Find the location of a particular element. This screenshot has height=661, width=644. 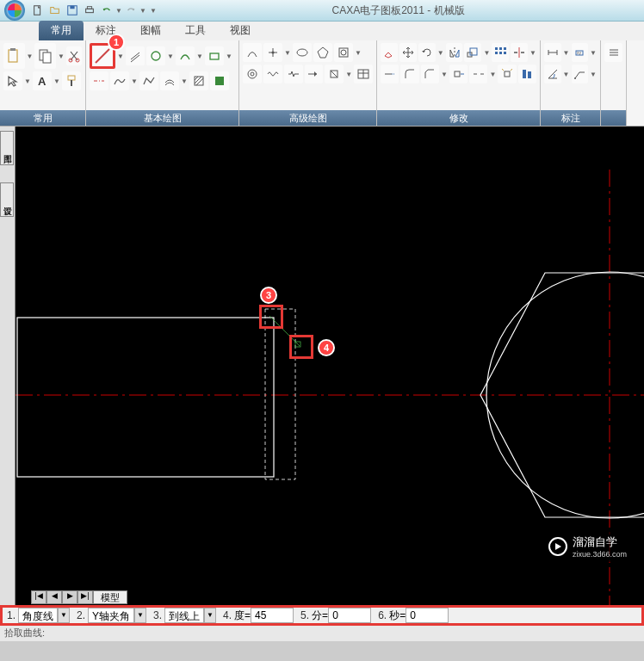

param-5-value: 0 is located at coordinates (350, 615).